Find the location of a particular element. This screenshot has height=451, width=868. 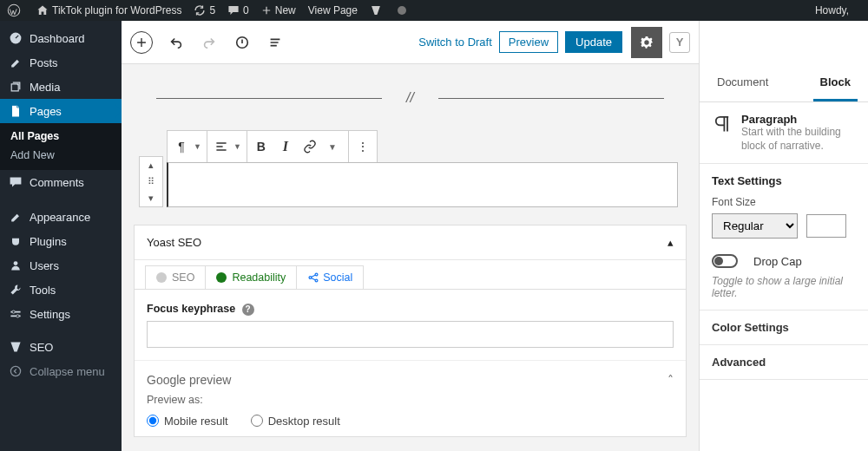

move-up-icon: ▴ is located at coordinates (151, 165).